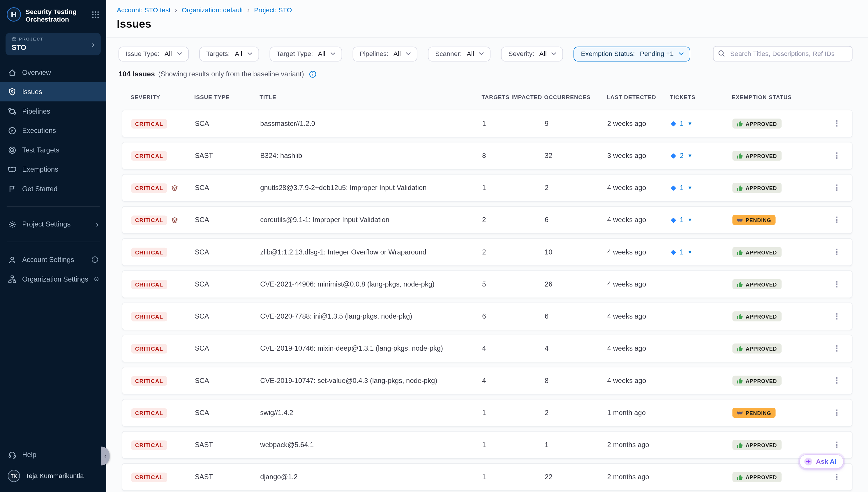 This screenshot has height=492, width=868. Describe the element at coordinates (53, 224) in the screenshot. I see `sidebar-item-project-settings: Project Settings ›` at that location.